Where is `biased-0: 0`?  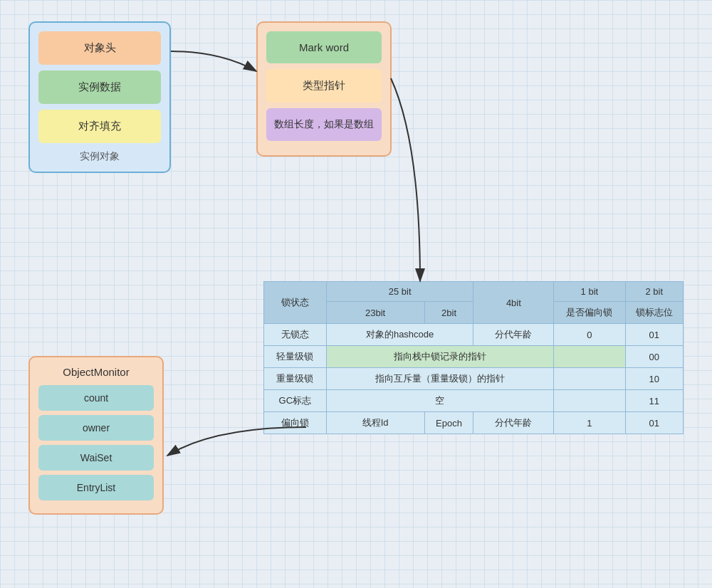
biased-0: 0 is located at coordinates (590, 335).